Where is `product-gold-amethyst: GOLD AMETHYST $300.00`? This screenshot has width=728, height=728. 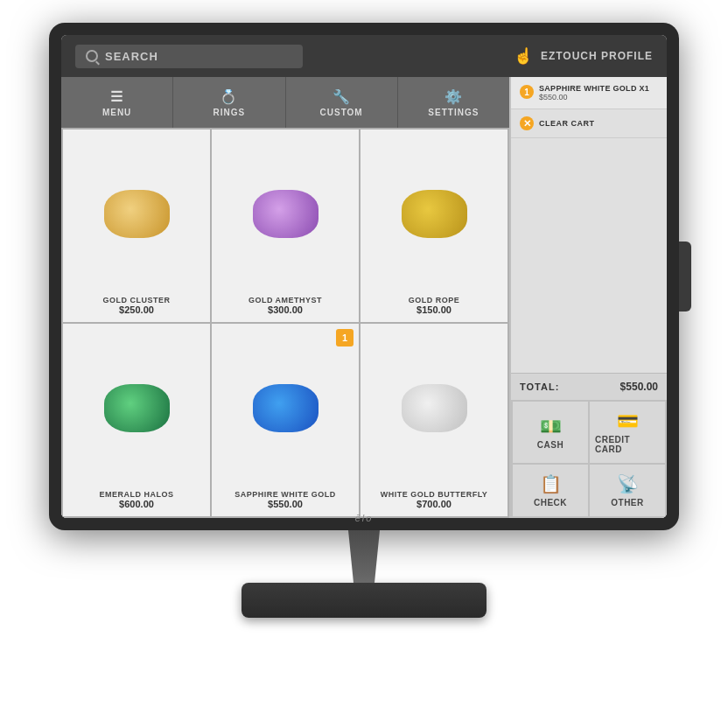 product-gold-amethyst: GOLD AMETHYST $300.00 is located at coordinates (285, 226).